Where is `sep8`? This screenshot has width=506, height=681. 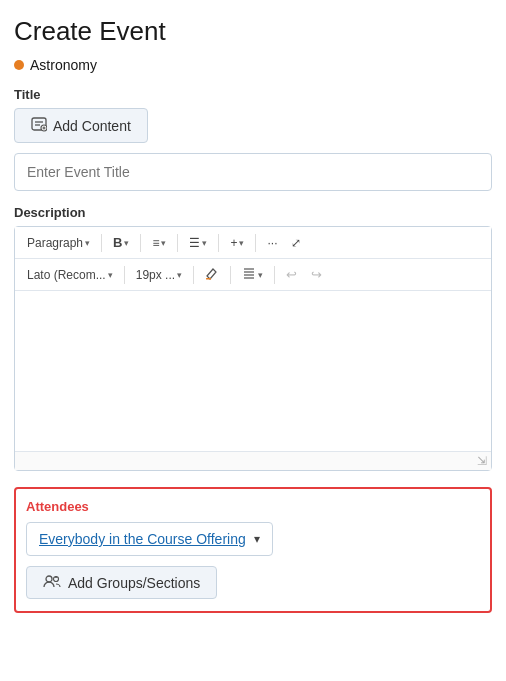
sep8 is located at coordinates (230, 275).